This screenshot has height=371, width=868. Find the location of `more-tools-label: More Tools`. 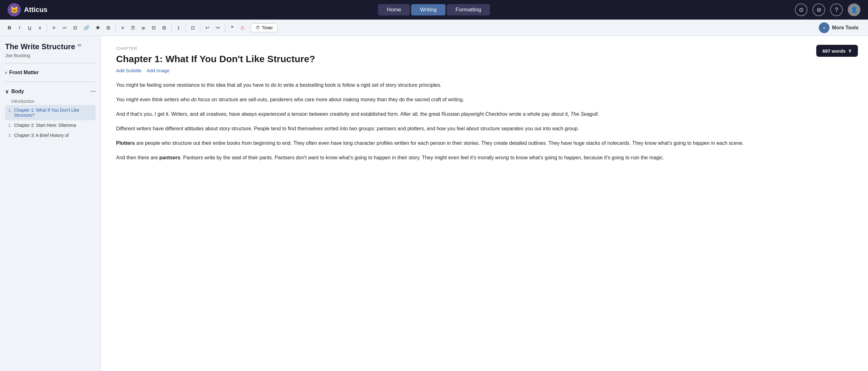

more-tools-label: More Tools is located at coordinates (845, 28).